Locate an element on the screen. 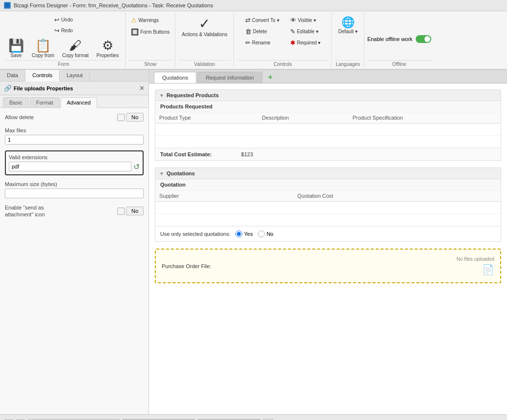 This screenshot has height=420, width=507. copy-format-button: 🖌 Copy format is located at coordinates (75, 49).